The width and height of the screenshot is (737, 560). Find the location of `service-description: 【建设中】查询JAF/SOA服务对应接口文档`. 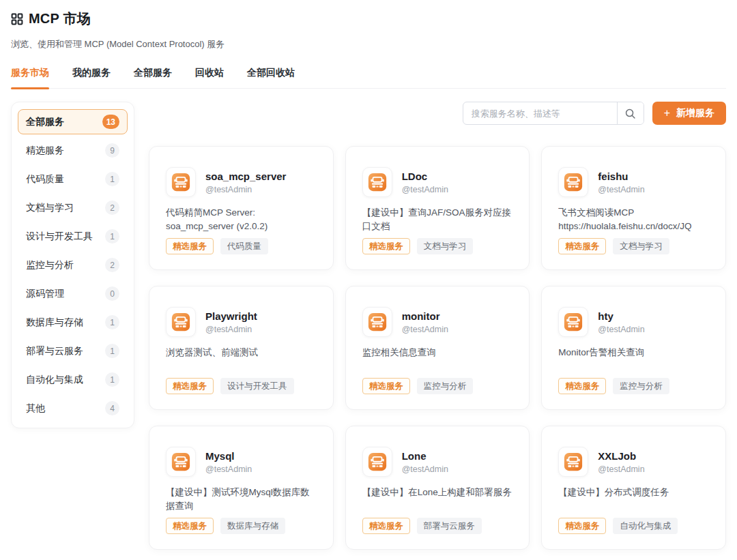

service-description: 【建设中】查询JAF/SOA服务对应接口文档 is located at coordinates (438, 220).